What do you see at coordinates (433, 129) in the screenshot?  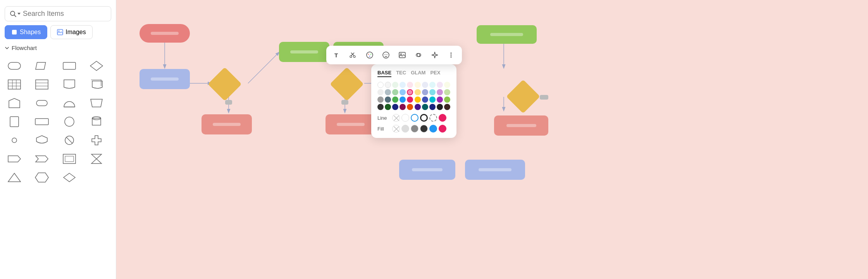 I see `fill-blue-swatch` at bounding box center [433, 129].